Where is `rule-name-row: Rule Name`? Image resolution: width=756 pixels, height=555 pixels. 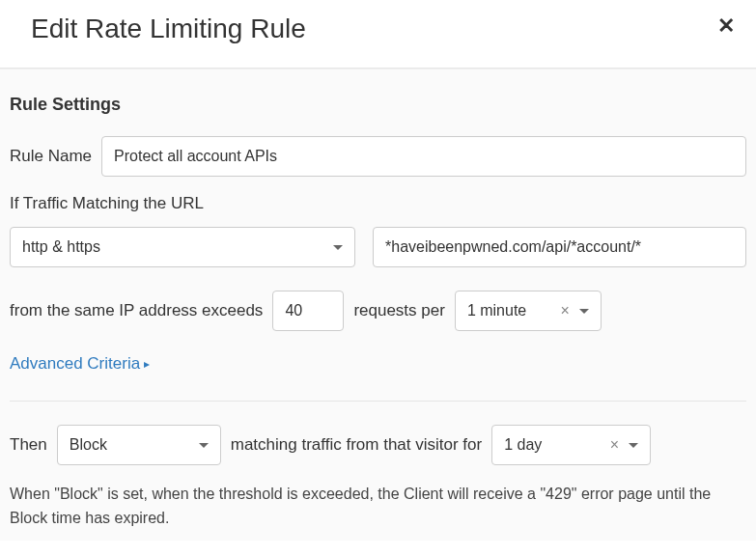 rule-name-row: Rule Name is located at coordinates (378, 156).